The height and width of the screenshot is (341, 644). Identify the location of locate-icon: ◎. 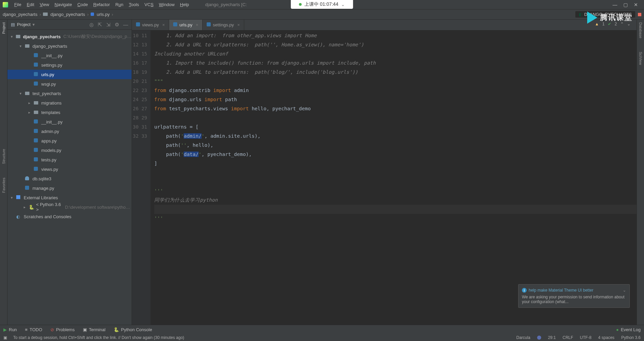
(91, 25).